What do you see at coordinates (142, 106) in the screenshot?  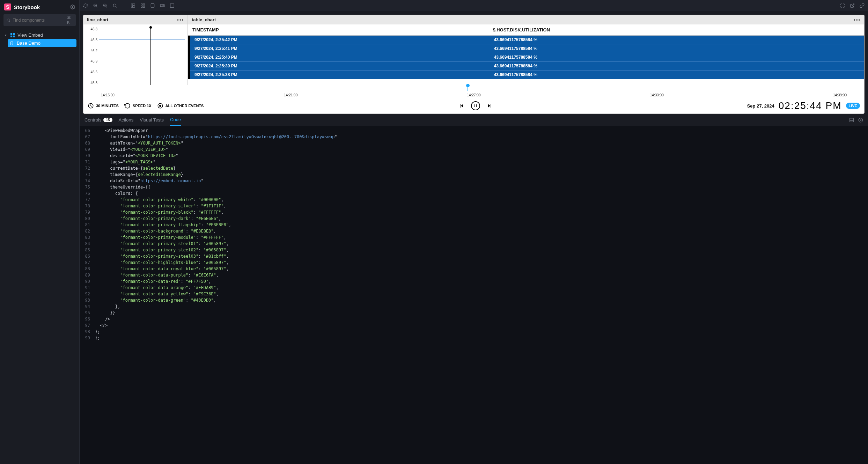 I see `speed-label: SPEED 1X` at bounding box center [142, 106].